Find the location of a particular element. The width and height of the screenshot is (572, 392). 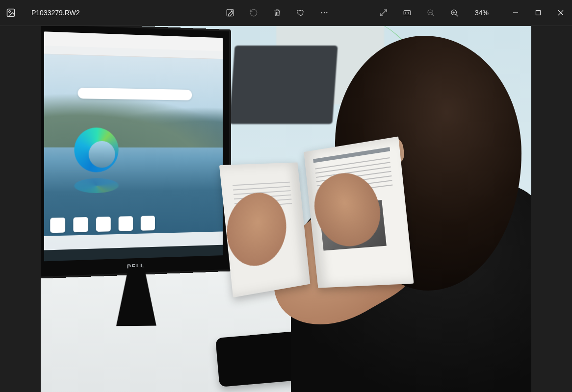

maximize-button is located at coordinates (538, 13).